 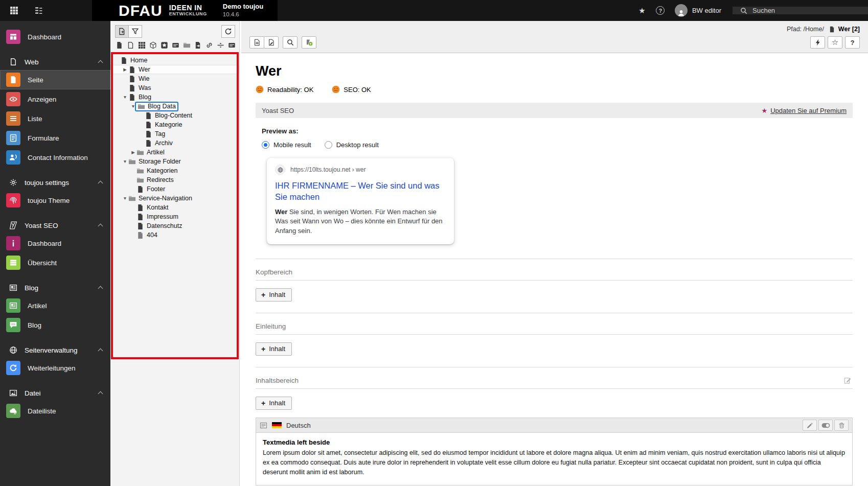 I want to click on module-label: Blog, so click(x=35, y=325).